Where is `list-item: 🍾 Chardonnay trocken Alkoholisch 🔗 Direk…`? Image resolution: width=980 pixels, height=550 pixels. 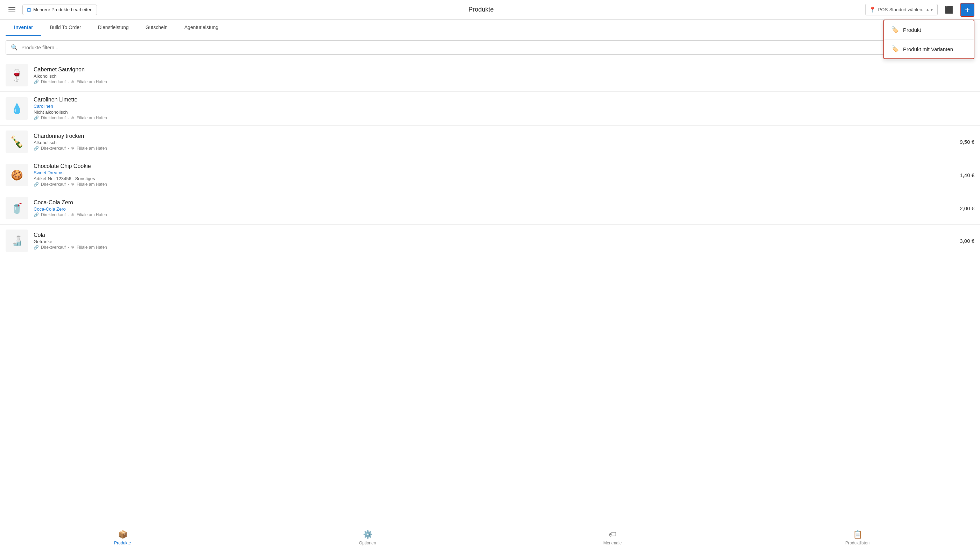 list-item: 🍾 Chardonnay trocken Alkoholisch 🔗 Direk… is located at coordinates (490, 142).